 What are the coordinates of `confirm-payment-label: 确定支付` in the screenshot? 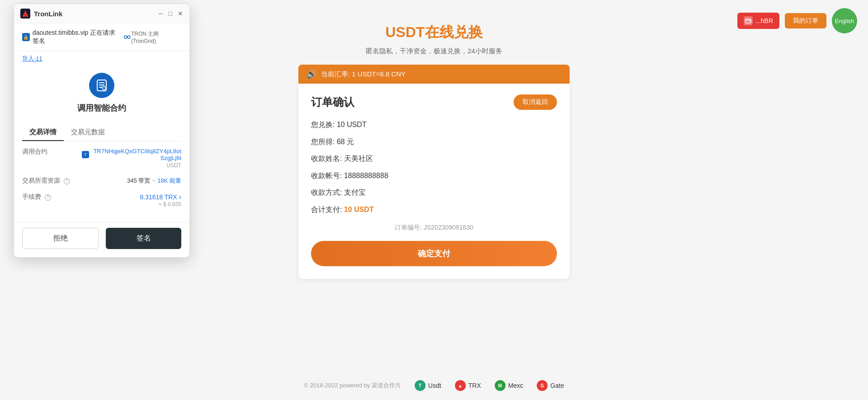 It's located at (434, 254).